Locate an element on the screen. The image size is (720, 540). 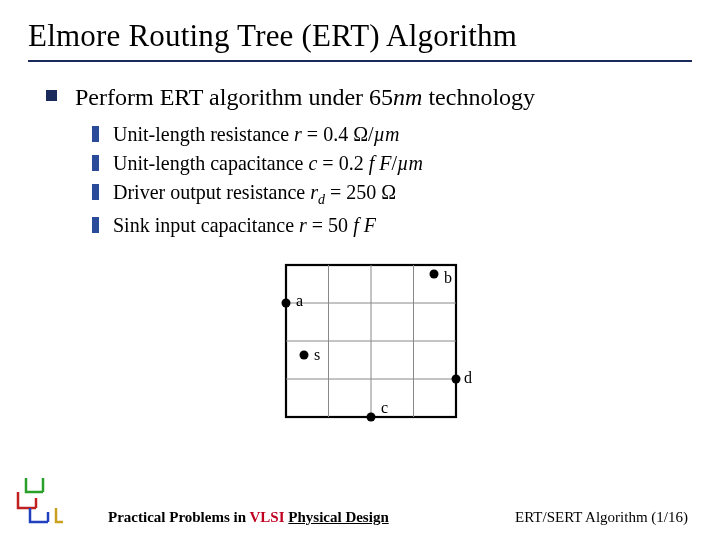
list-item: Driver output resistance rd = 250 Ω is located at coordinates (392, 194).